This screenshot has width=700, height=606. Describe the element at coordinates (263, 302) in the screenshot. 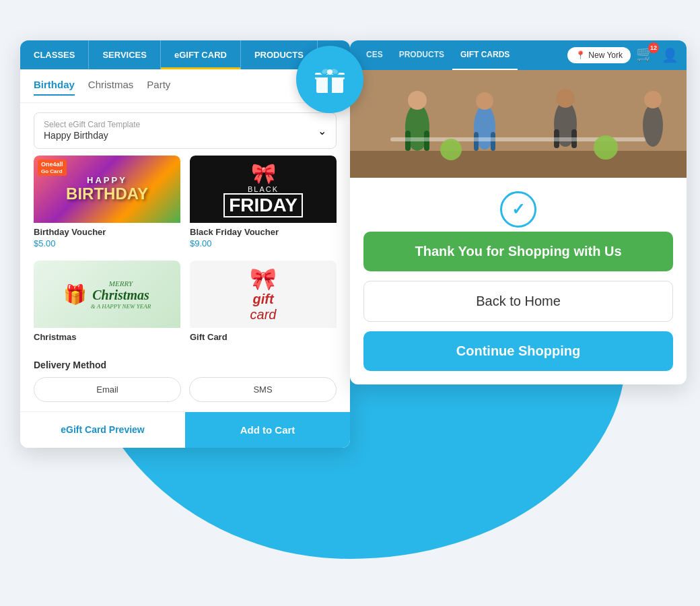

I see `card-giftcard: 🎀 gift card Gift Card` at that location.